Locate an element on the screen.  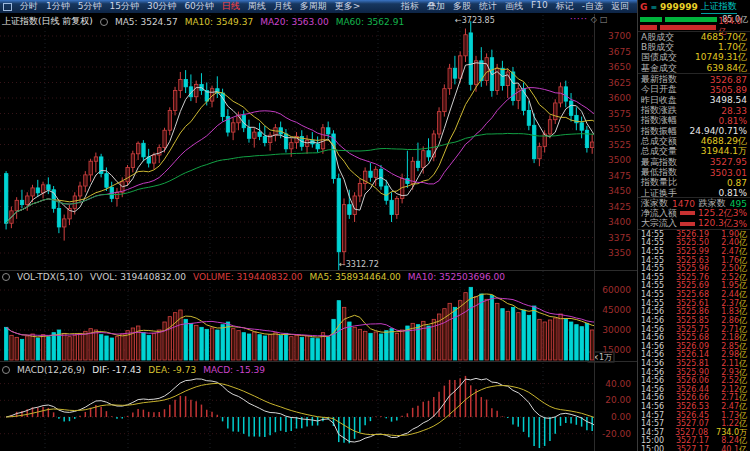
info-row: 基金成交639.84亿 is located at coordinates (694, 68).